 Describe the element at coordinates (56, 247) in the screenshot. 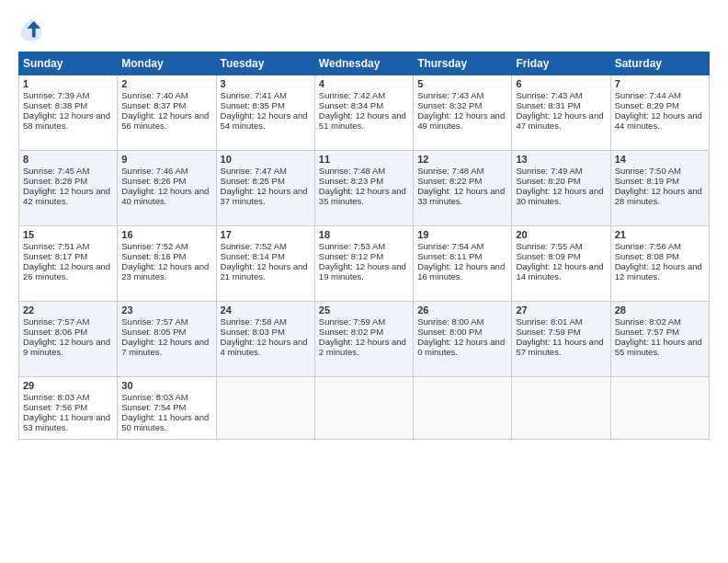

I see `sunrise-text: Sunrise: 7:51 AM` at that location.